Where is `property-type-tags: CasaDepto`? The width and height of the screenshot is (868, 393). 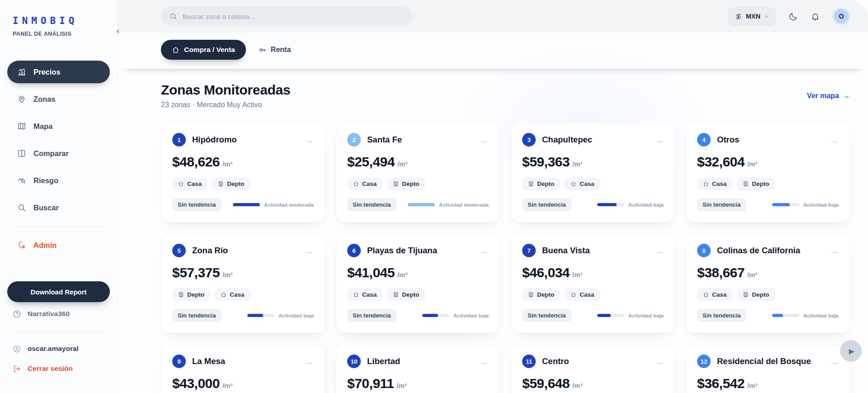
property-type-tags: CasaDepto is located at coordinates (243, 184).